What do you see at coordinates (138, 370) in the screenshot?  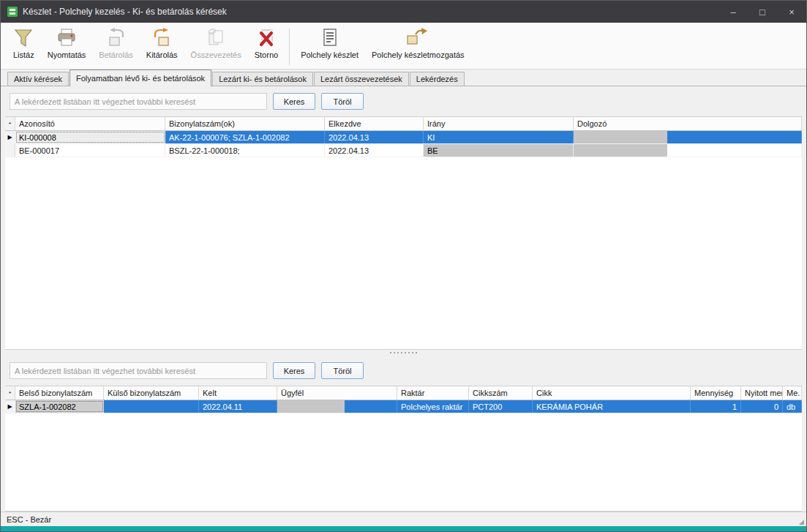 I see `lower-search-input` at bounding box center [138, 370].